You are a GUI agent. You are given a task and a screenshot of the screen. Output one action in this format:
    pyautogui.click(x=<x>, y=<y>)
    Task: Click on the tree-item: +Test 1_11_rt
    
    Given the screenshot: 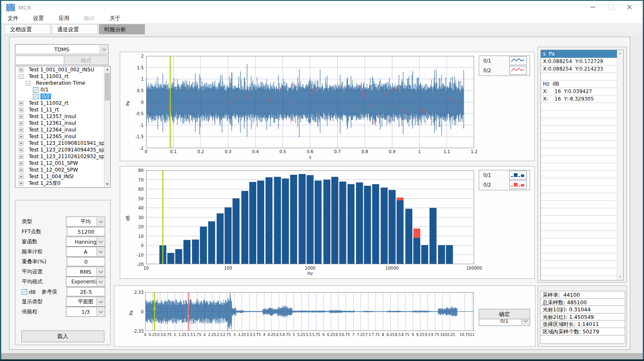 What is the action you would take?
    pyautogui.click(x=63, y=110)
    